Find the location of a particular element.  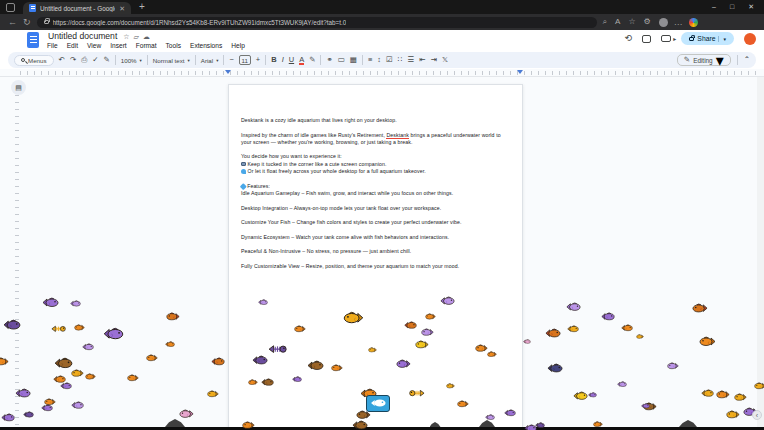

close-button: ✕ is located at coordinates (751, 7).